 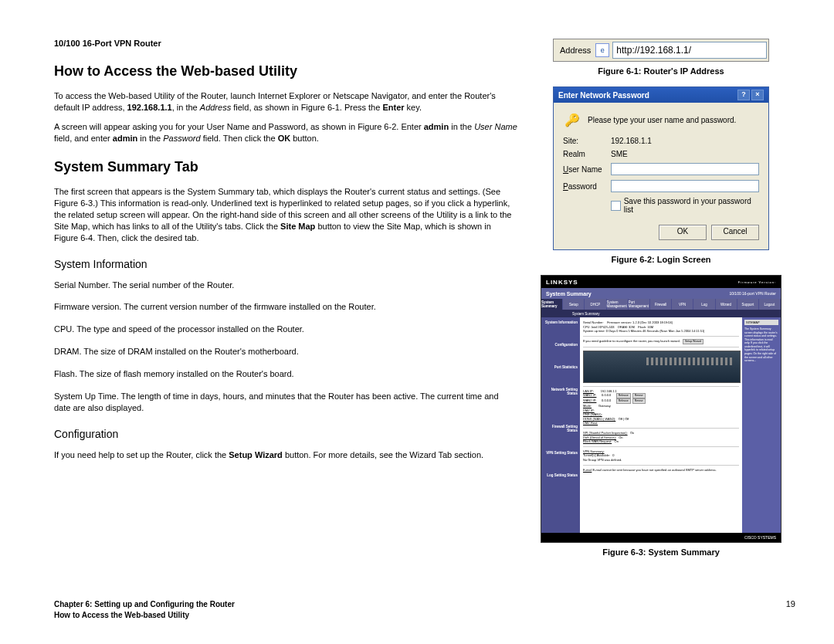 What do you see at coordinates (661, 409) in the screenshot?
I see `figure-3-system-summary: LINKSYS Firmware Version: System Summary…` at bounding box center [661, 409].